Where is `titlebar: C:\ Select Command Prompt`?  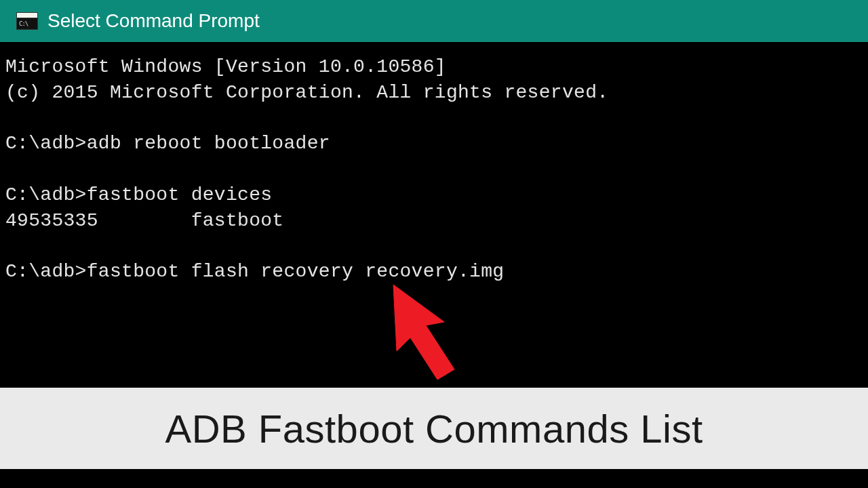 titlebar: C:\ Select Command Prompt is located at coordinates (434, 21).